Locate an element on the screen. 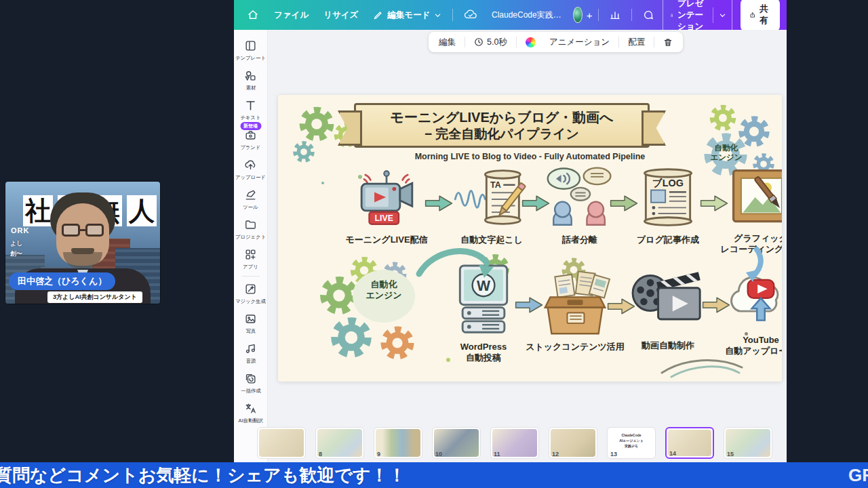 The image size is (868, 488). sidebar-label: ブランド is located at coordinates (250, 147).